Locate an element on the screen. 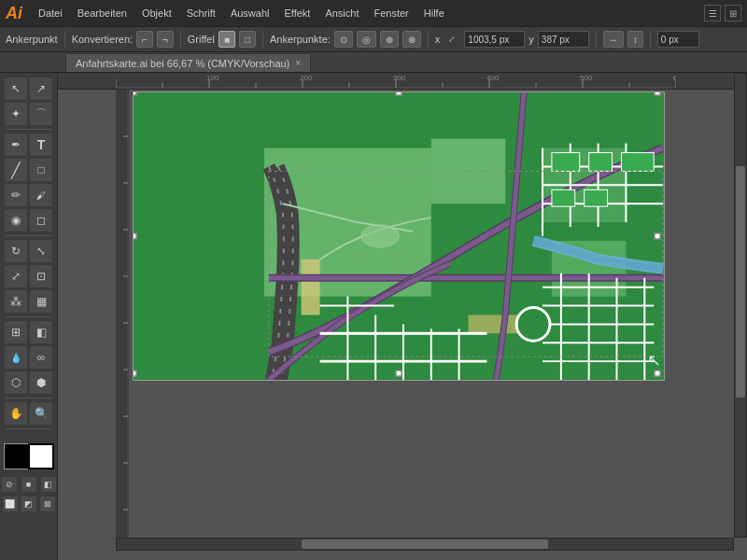 This screenshot has height=560, width=747. y-input is located at coordinates (564, 39).